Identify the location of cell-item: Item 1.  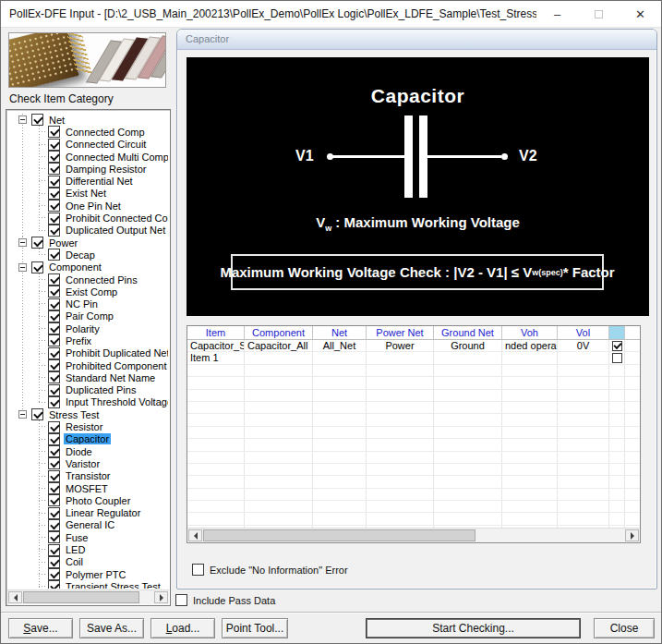
(216, 358).